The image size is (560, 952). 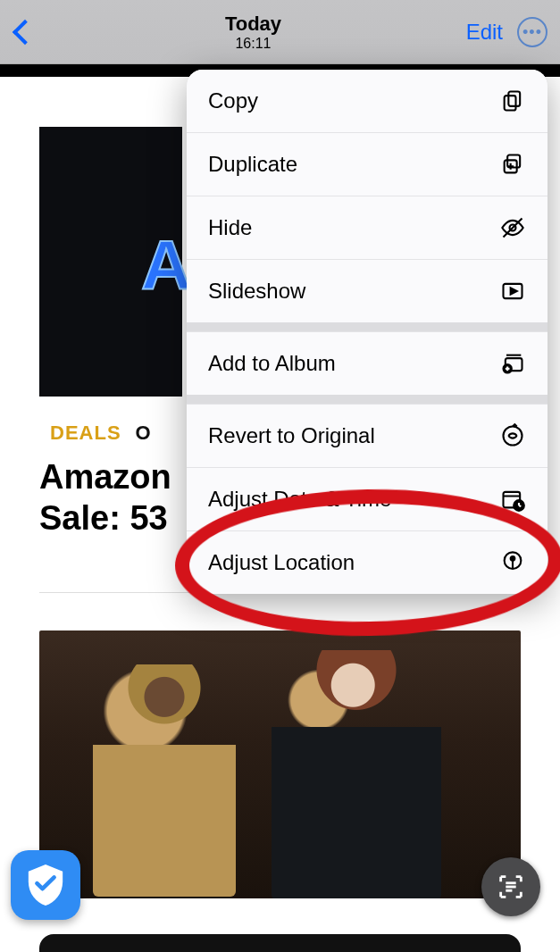 What do you see at coordinates (513, 363) in the screenshot?
I see `album-plus-icon` at bounding box center [513, 363].